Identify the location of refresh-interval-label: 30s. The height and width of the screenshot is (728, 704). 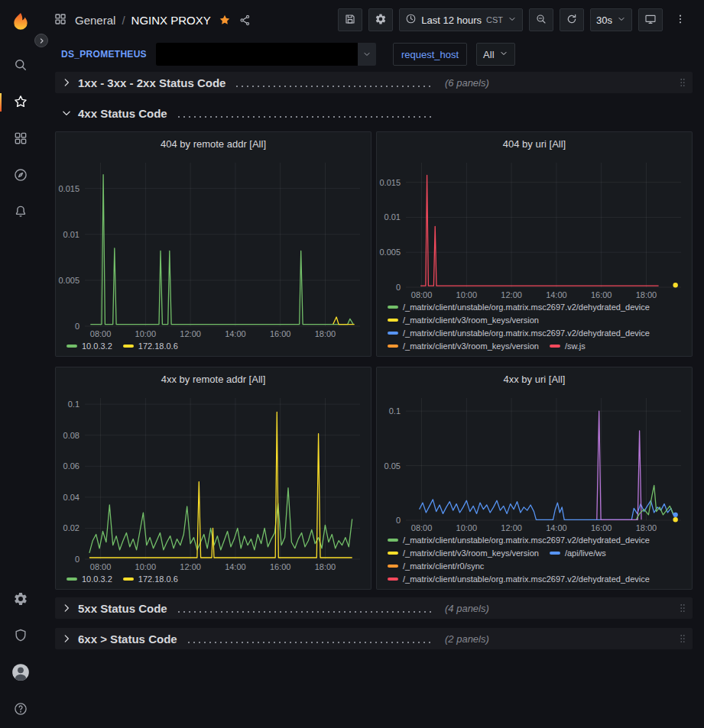
(604, 20).